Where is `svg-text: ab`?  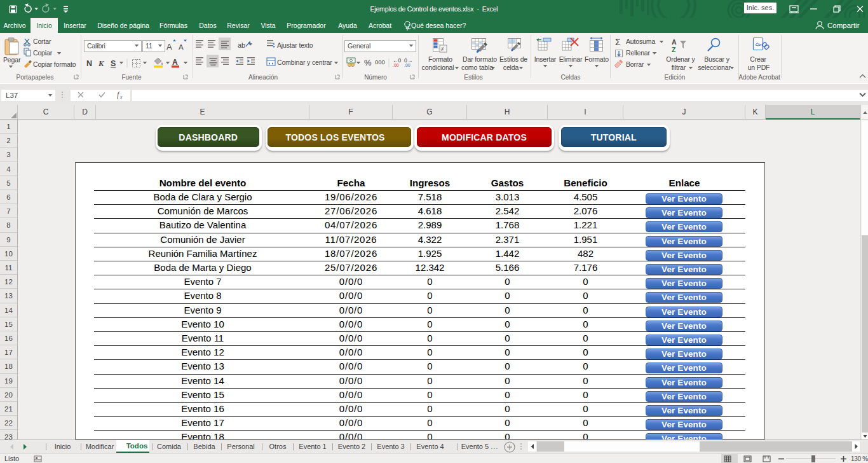
svg-text: ab is located at coordinates (241, 45).